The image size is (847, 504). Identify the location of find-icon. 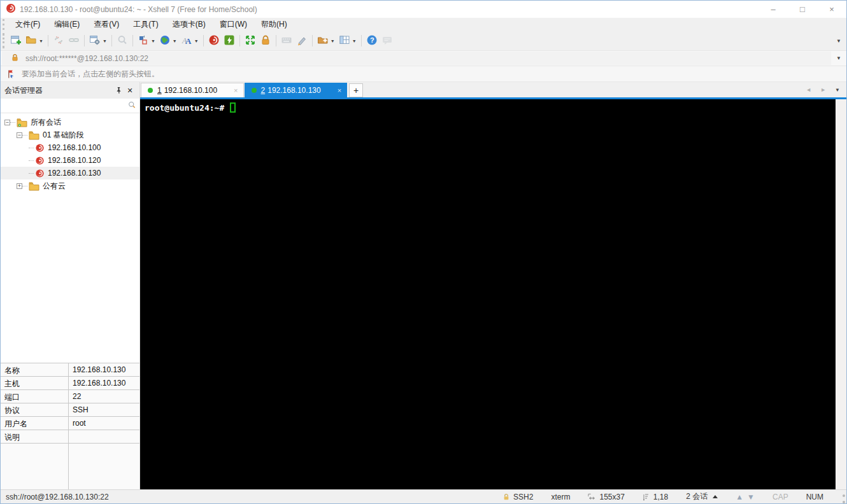
(122, 41).